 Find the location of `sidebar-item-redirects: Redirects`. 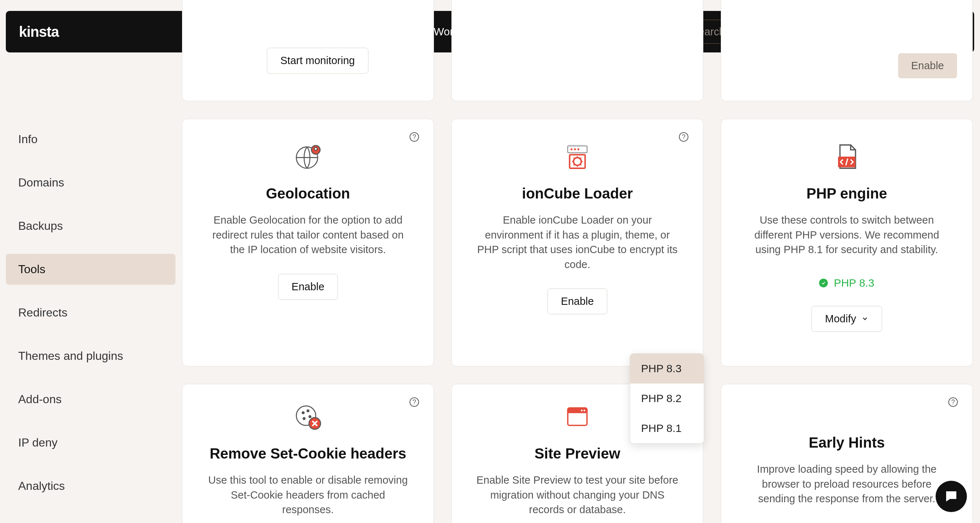

sidebar-item-redirects: Redirects is located at coordinates (91, 313).